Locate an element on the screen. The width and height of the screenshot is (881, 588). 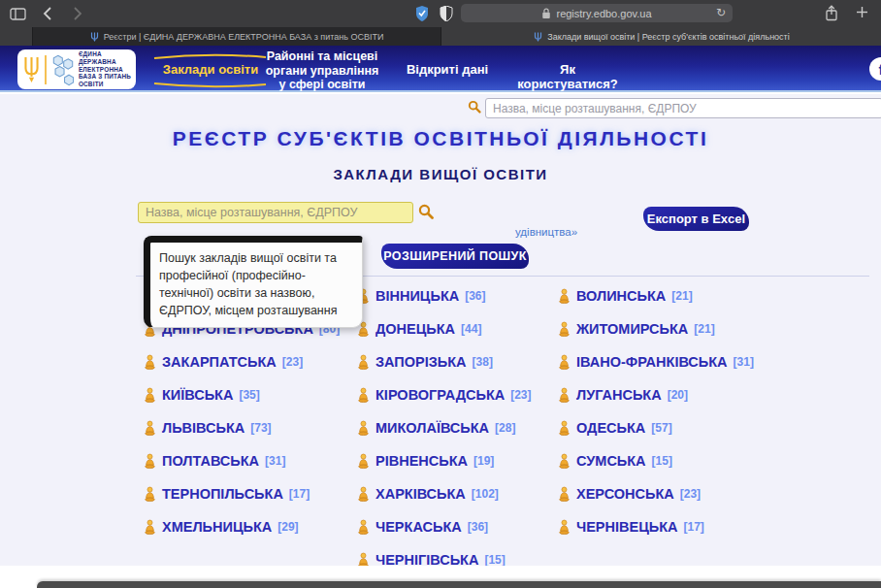
nav-open-data: Відкриті дані is located at coordinates (447, 70).